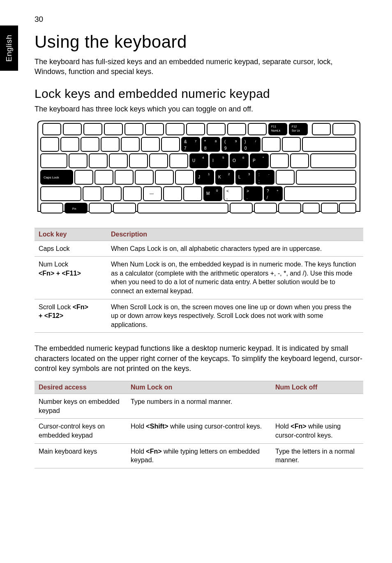 This screenshot has height=563, width=392. Describe the element at coordinates (199, 67) in the screenshot. I see `intro-paragraph: The keyboard has full-sized keys and an …` at that location.